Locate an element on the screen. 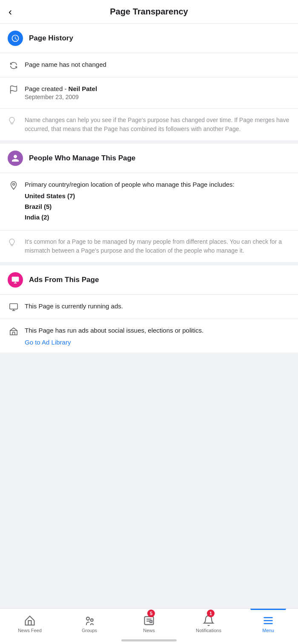  nav-item-notifications: 1 Notifications is located at coordinates (209, 622).